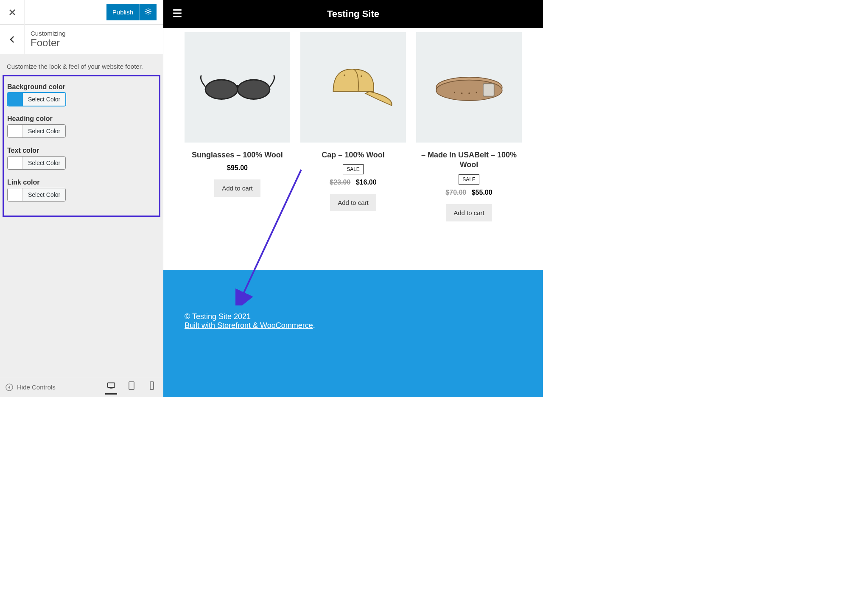  I want to click on section-description: Customize the look & feel of your websit…, so click(81, 64).